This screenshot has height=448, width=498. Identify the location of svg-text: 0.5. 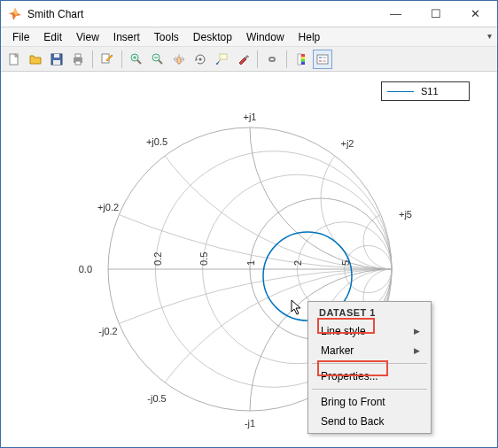
(204, 259).